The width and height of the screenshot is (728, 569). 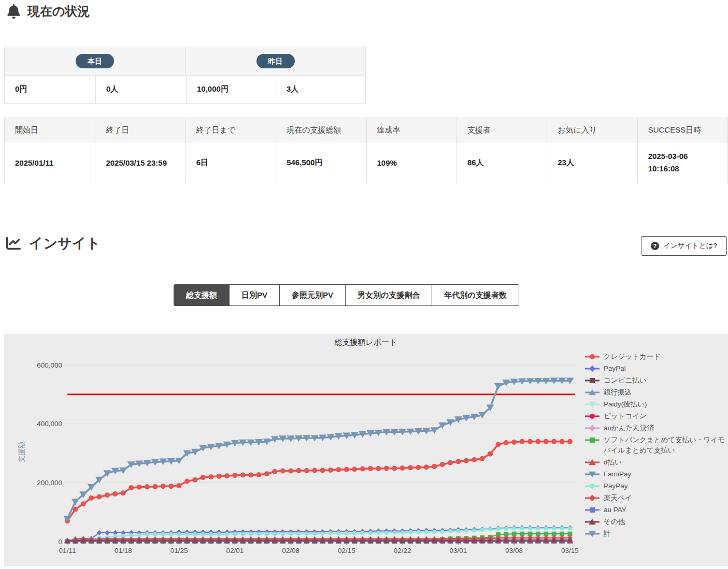 I want to click on legend-item: その他, so click(x=656, y=522).